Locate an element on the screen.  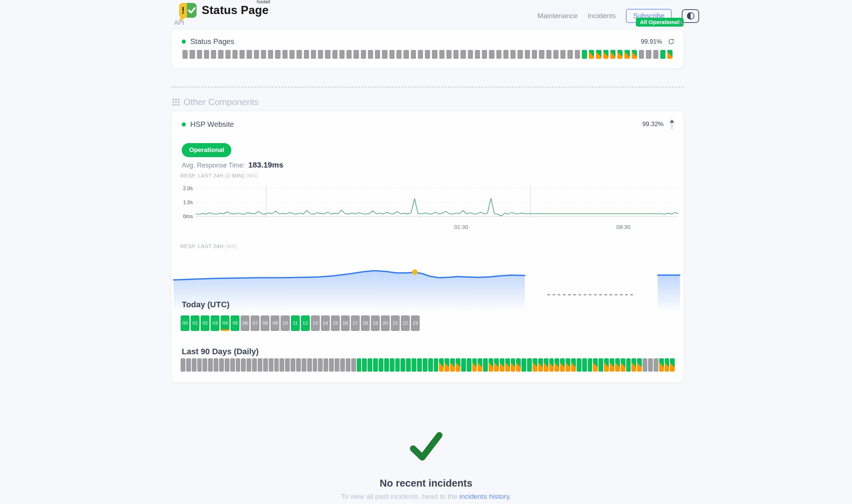
hour-block-06: 06 is located at coordinates (245, 323).